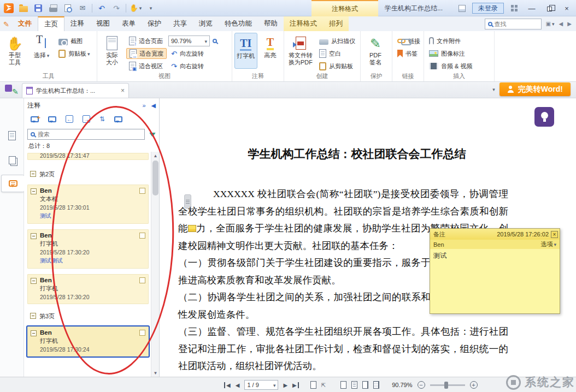 This screenshot has width=576, height=392. I want to click on strip-button-thumbnails, so click(12, 135).